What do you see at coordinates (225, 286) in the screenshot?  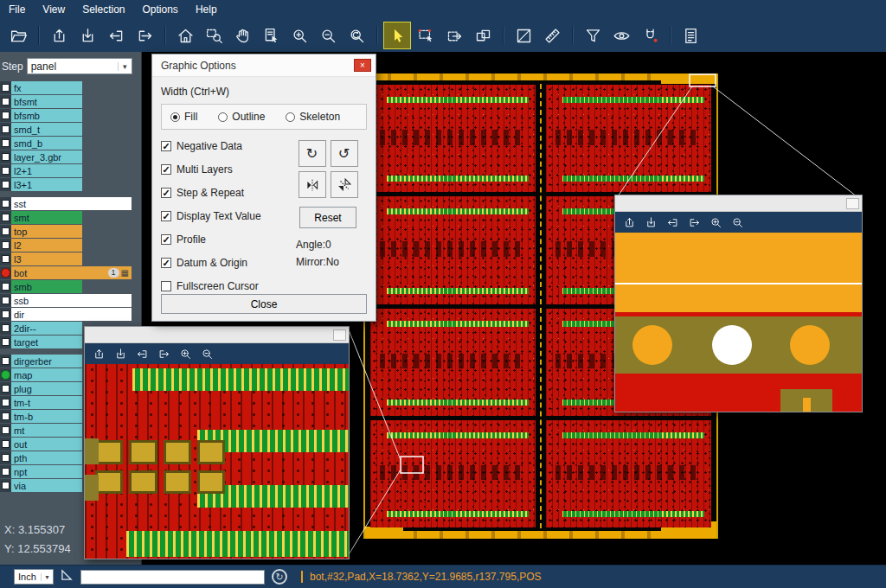 I see `checkbox-fullscreen-cursor: ✓ Fullscreen Cursor` at bounding box center [225, 286].